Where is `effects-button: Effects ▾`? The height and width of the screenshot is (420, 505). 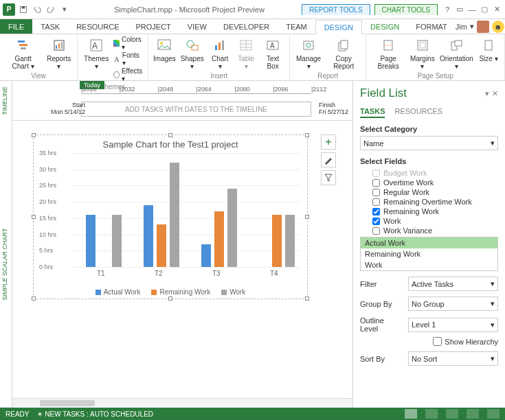
effects-button: Effects ▾ is located at coordinates (128, 75).